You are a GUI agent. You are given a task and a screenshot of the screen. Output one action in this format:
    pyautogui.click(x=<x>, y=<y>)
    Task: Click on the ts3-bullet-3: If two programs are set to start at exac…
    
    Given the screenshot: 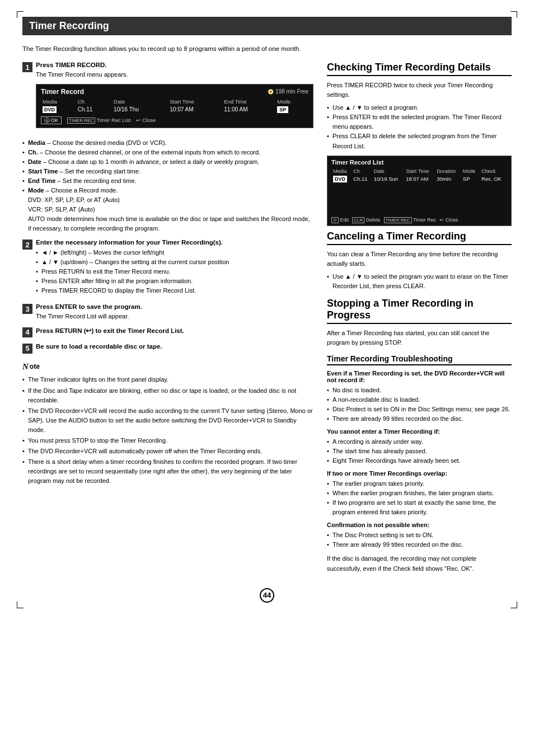 What is the action you would take?
    pyautogui.click(x=419, y=508)
    